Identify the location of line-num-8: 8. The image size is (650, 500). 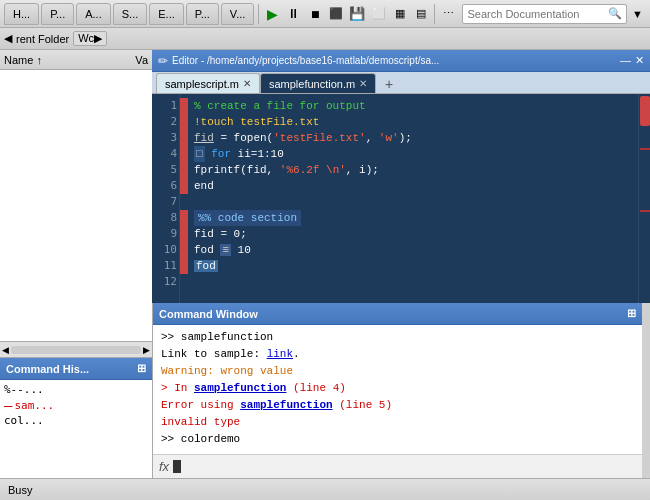
(166, 218).